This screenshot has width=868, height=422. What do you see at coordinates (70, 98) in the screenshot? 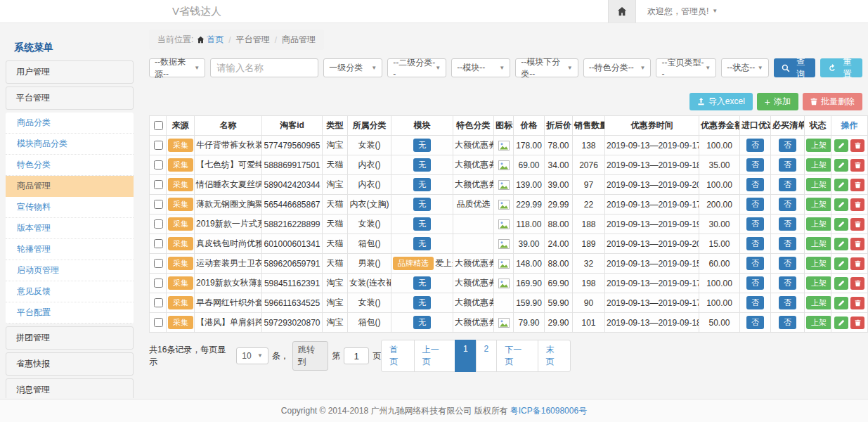
I see `sidebar-group: 平台管理` at bounding box center [70, 98].